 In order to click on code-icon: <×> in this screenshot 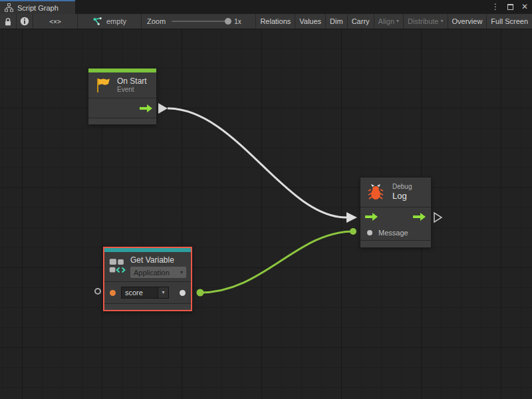, I will do `click(55, 21)`.